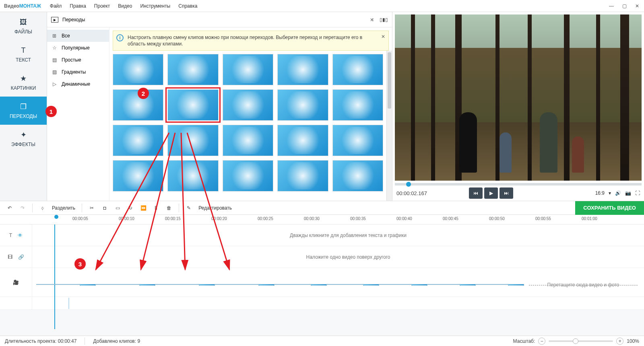 Image resolution: width=644 pixels, height=346 pixels. I want to click on nav-files: 🖼ФАЙЛЫ, so click(23, 26).